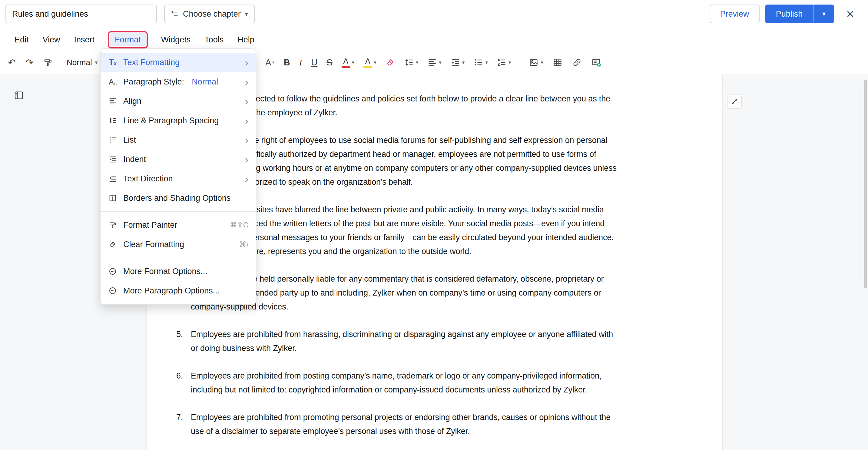 The image size is (868, 450). Describe the element at coordinates (183, 342) in the screenshot. I see `list-number: 5.` at that location.